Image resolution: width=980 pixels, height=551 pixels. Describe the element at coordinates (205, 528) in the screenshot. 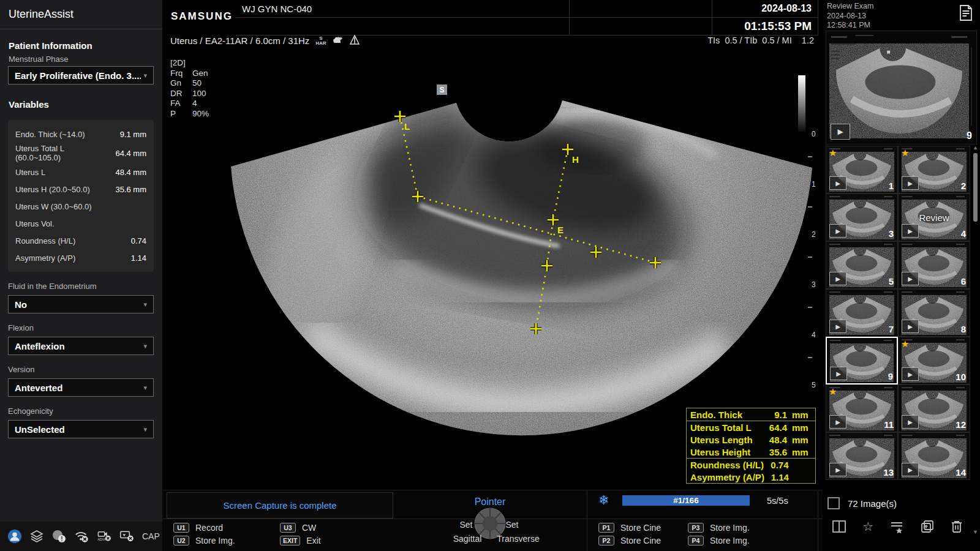

I see `softkey: U1 Record` at that location.